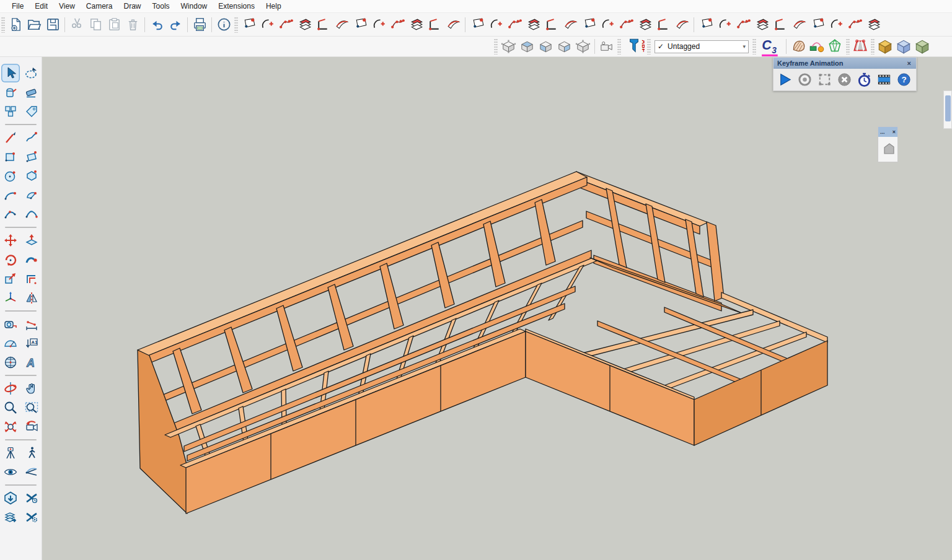 The width and height of the screenshot is (952, 560). I want to click on cube-blue-button, so click(904, 46).